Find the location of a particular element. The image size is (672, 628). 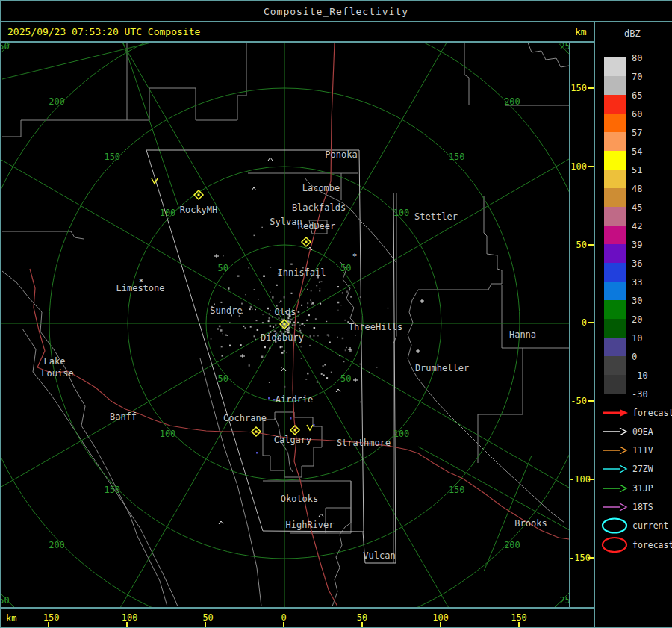

legend-ellipse-forecast: forecast is located at coordinates (638, 545).